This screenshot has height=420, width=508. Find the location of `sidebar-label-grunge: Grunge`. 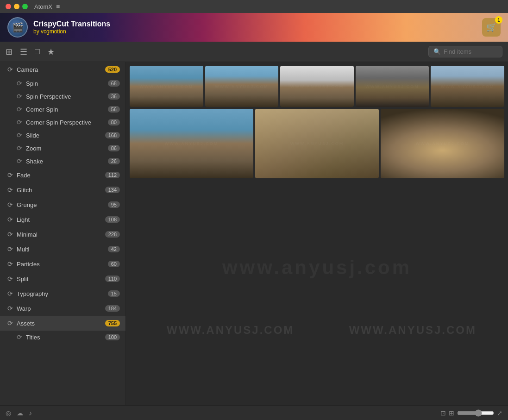

sidebar-label-grunge: Grunge is located at coordinates (27, 205).